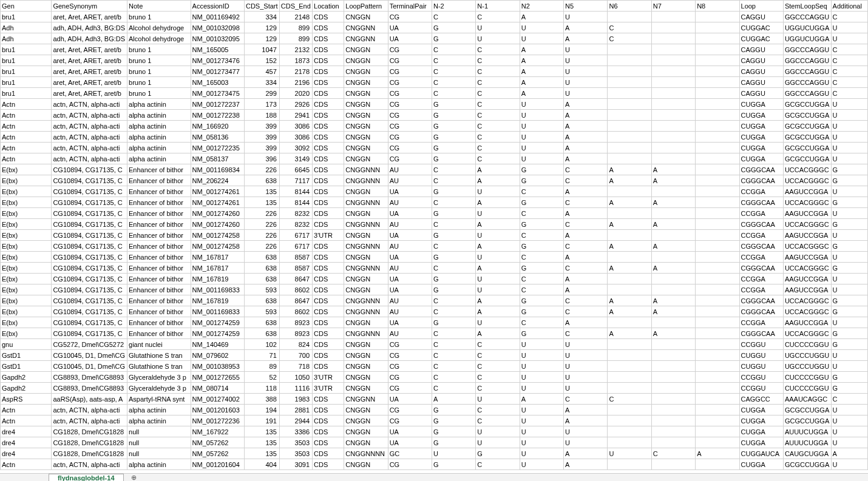 This screenshot has height=481, width=868. Describe the element at coordinates (217, 432) in the screenshot. I see `cell: NM_167922` at that location.